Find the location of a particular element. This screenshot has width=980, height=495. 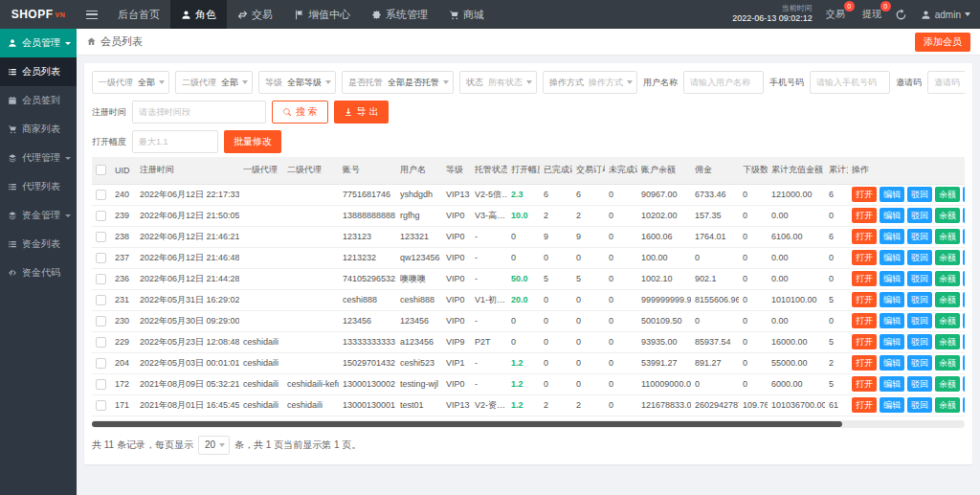

trusteeship-select: 是否托管全部是否托管 is located at coordinates (398, 82).